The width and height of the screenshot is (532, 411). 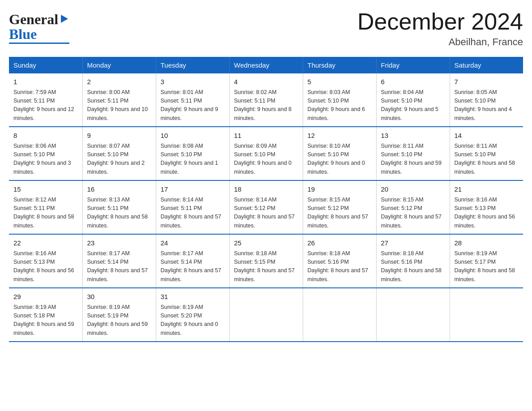 What do you see at coordinates (39, 26) in the screenshot?
I see `logo: General Blue` at bounding box center [39, 26].